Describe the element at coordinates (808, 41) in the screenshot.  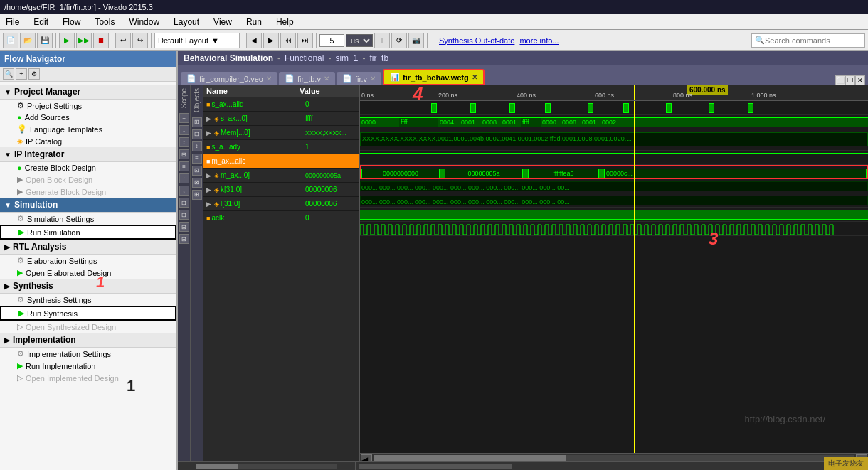
I see `search-bar: 🔍` at that location.